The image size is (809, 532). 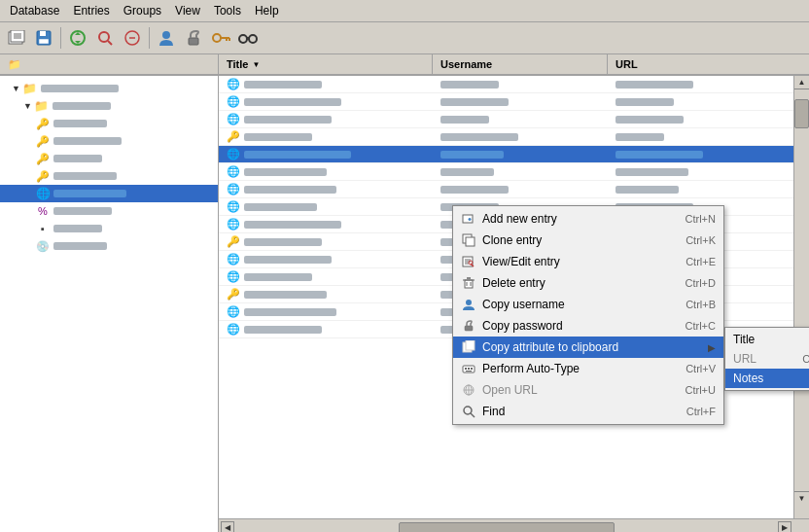 What do you see at coordinates (520, 64) in the screenshot?
I see `col-header-username: Username` at bounding box center [520, 64].